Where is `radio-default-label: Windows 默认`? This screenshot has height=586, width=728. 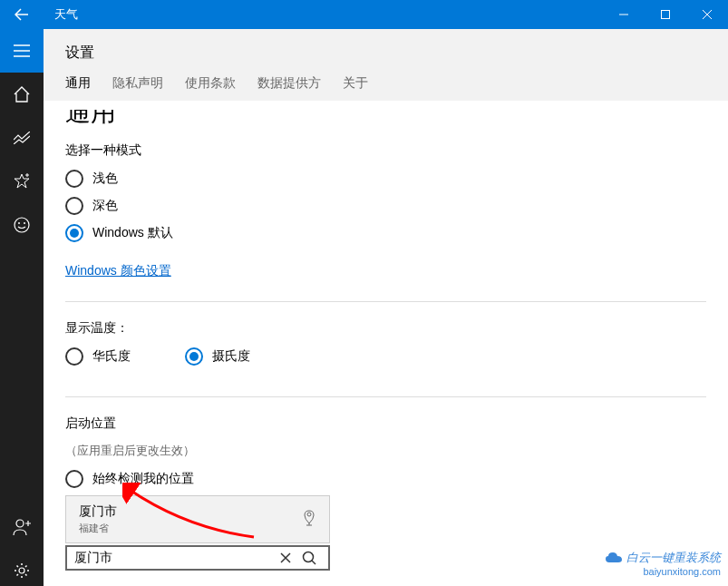 radio-default-label: Windows 默认 is located at coordinates (132, 233).